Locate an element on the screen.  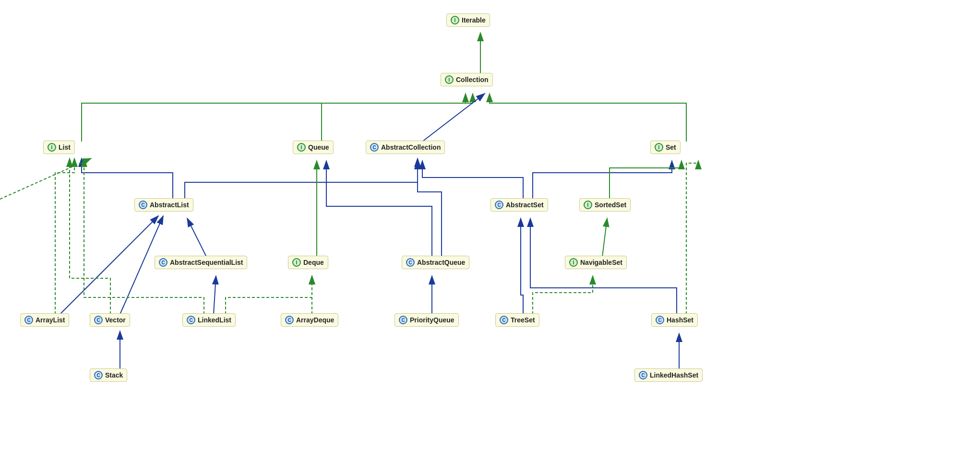
node-tree-set: C TreeSet is located at coordinates (517, 320).